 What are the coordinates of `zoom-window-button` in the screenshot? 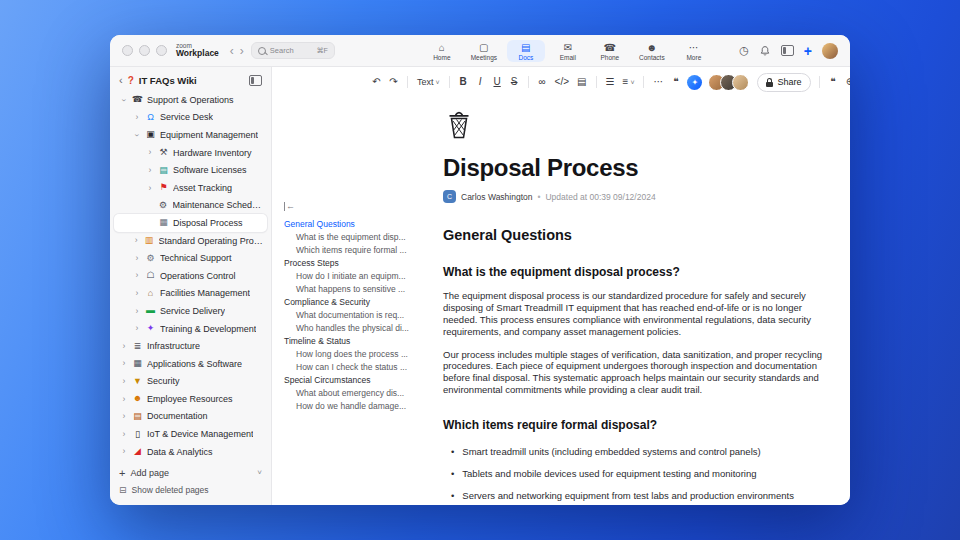 It's located at (162, 50).